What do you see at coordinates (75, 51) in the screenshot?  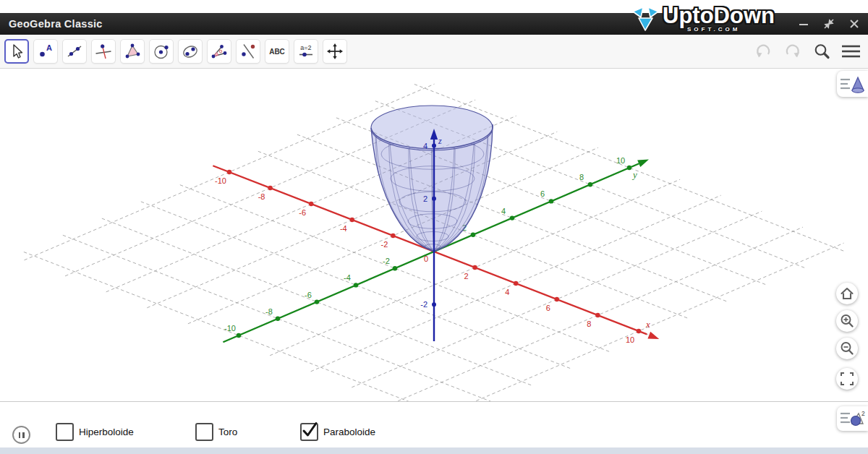 I see `line-icon` at bounding box center [75, 51].